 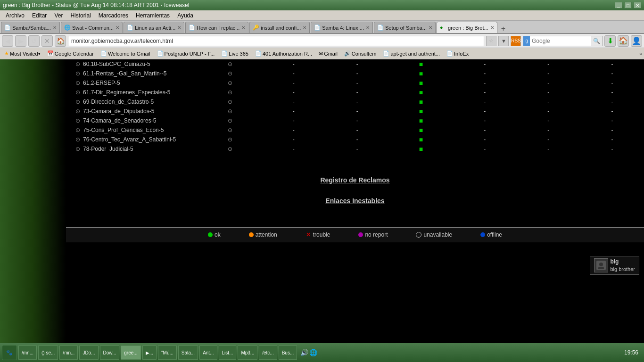 I want to click on table-row: ⊙60.10-SubCPC_Guinazu-5⊙--■---, so click(x=355, y=64).